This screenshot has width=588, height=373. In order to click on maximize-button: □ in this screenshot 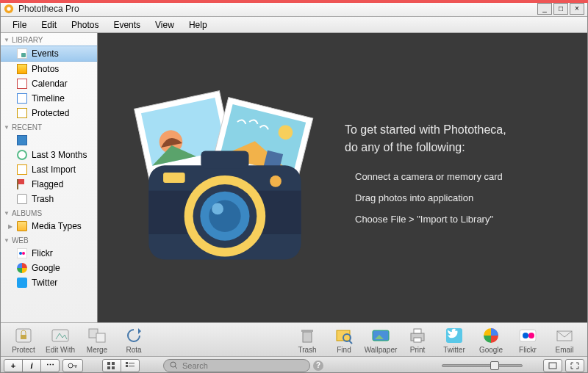, I will do `click(561, 9)`.